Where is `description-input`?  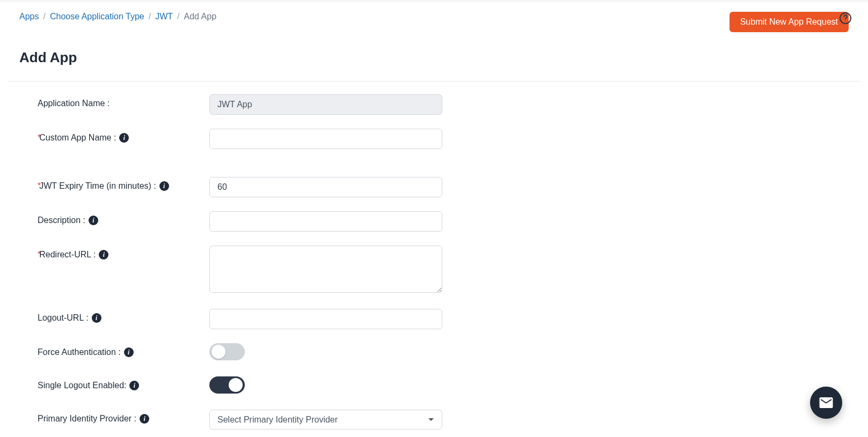
description-input is located at coordinates (326, 221).